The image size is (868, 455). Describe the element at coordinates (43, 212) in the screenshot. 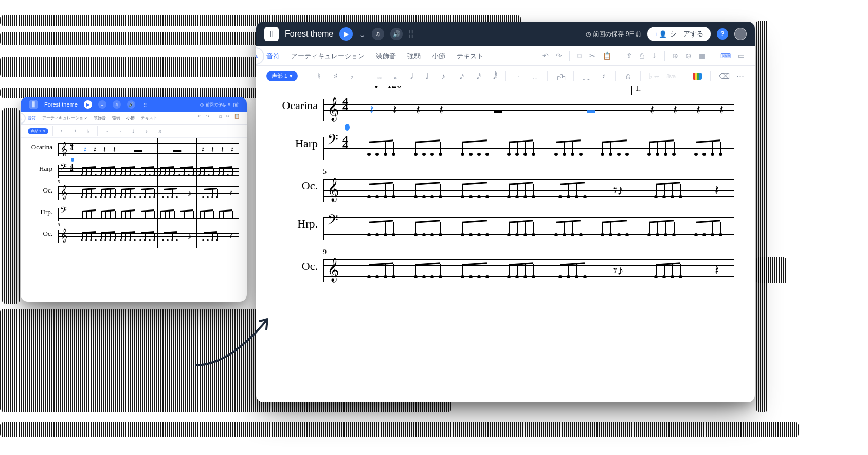

I see `instrument-label: Hrp.` at that location.